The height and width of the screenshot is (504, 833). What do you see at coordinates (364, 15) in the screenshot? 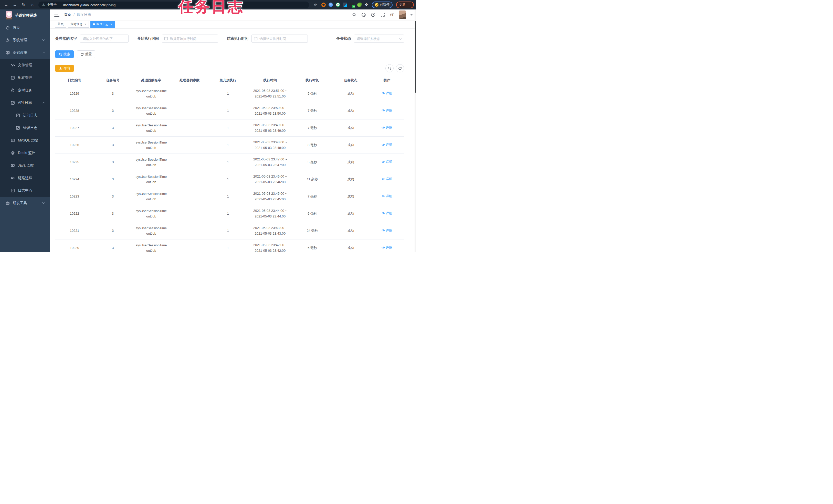
I see `github-icon` at bounding box center [364, 15].